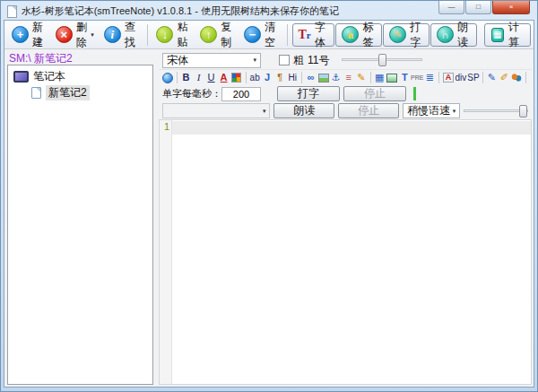 The height and width of the screenshot is (392, 538). What do you see at coordinates (265, 111) in the screenshot?
I see `chevron-down-icon: ▾` at bounding box center [265, 111].